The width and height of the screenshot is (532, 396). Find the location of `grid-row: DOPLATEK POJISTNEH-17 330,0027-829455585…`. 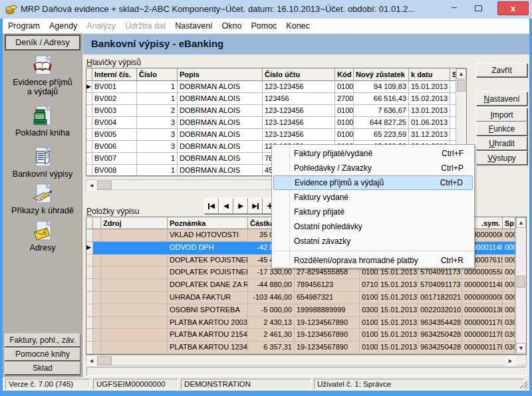

grid-row: DOPLATEK POJISTNEH-17 330,0027-829455585… is located at coordinates (306, 272).